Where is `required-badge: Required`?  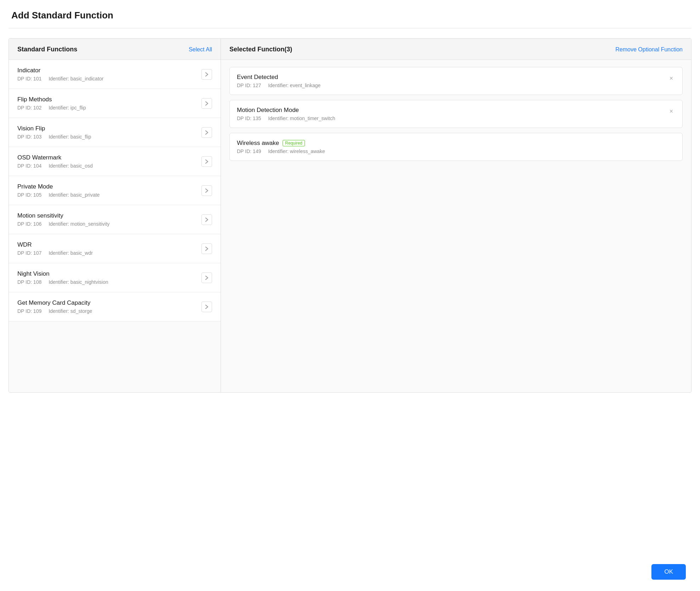
required-badge: Required is located at coordinates (294, 143).